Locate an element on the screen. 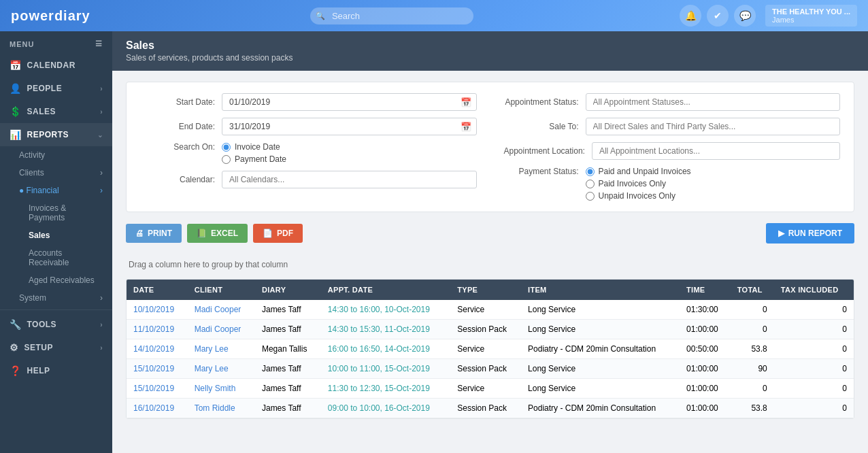 The height and width of the screenshot is (453, 868). run-report-label: RUN REPORT is located at coordinates (815, 233).